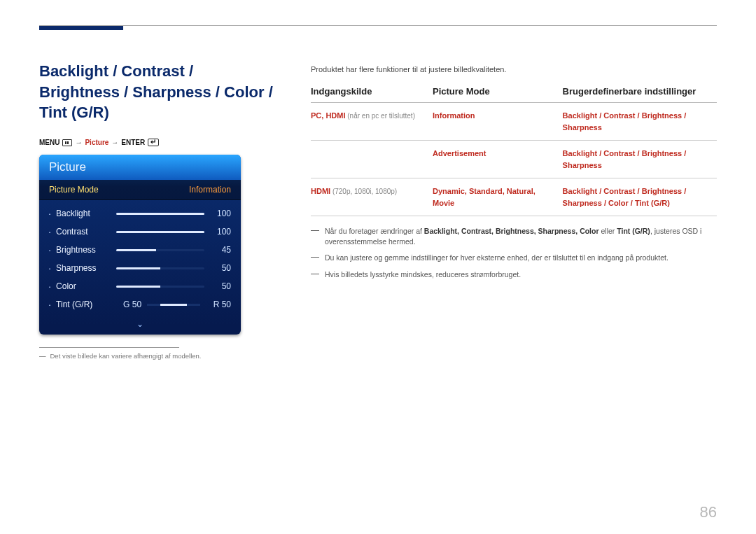 This screenshot has height=534, width=756. What do you see at coordinates (140, 286) in the screenshot?
I see `osd-slider-row: •Color50` at bounding box center [140, 286].